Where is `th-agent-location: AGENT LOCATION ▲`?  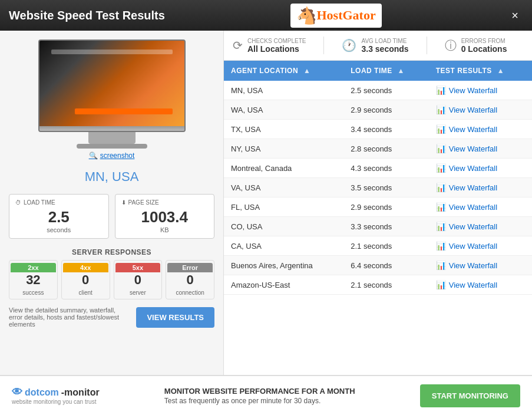 th-agent-location: AGENT LOCATION ▲ is located at coordinates (284, 71).